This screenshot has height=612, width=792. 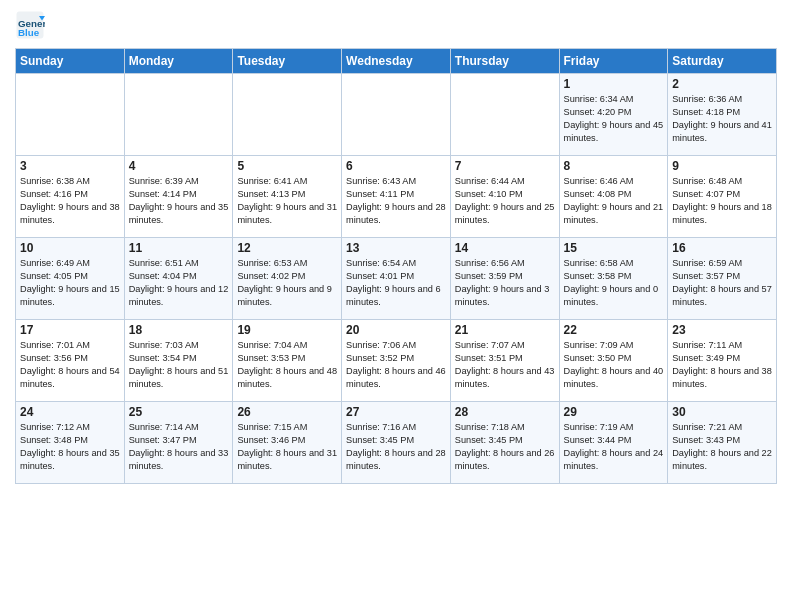 I want to click on day-info: Sunrise: 6:56 AM Sunset: 3:59 PM Dayligh…, so click(x=505, y=283).